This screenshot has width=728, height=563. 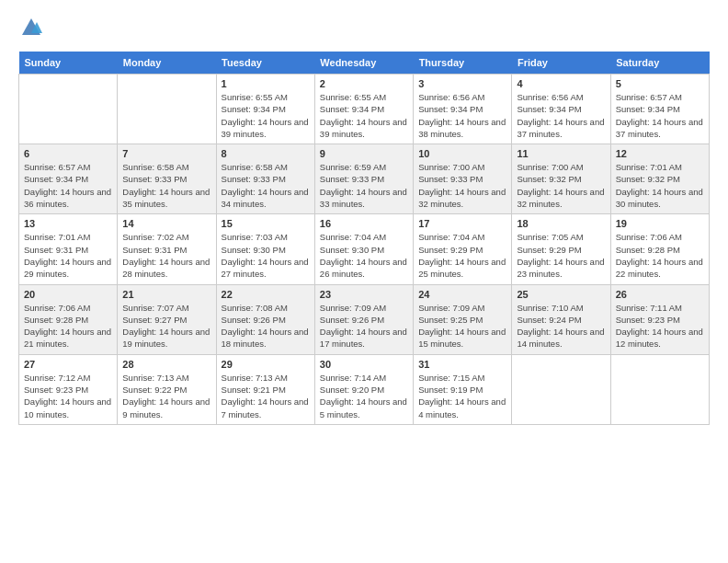 I want to click on day-info: Sunrise: 7:04 AMSunset: 9:29 PMDaylight:…, so click(x=462, y=256).